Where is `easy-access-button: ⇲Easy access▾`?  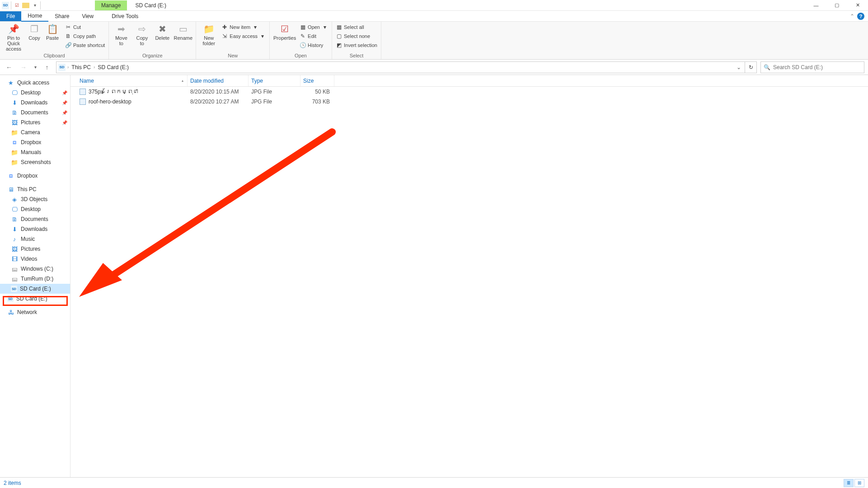 easy-access-button: ⇲Easy access▾ is located at coordinates (244, 36).